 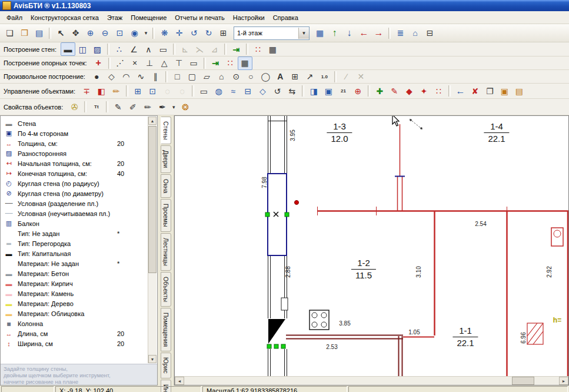 I want to click on flip-object-button: ⇆, so click(x=292, y=91).